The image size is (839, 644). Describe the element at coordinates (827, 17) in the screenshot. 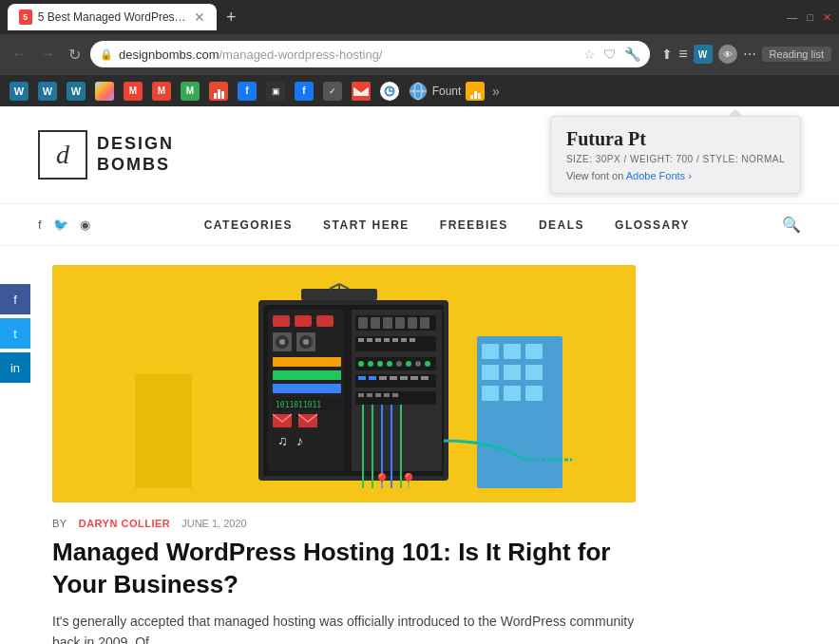

I see `close-window-button: ✕` at that location.